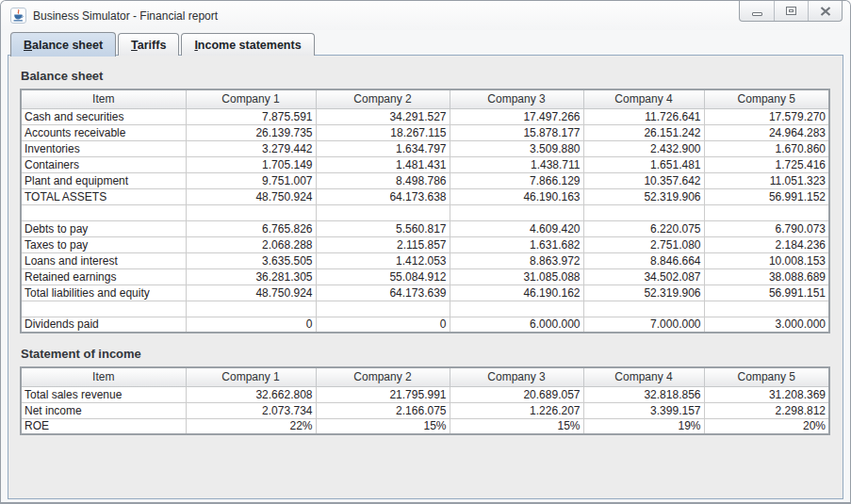 This screenshot has width=851, height=504. I want to click on table-row: Retained earnings 36.281.305 55.084.912 …, so click(425, 277).